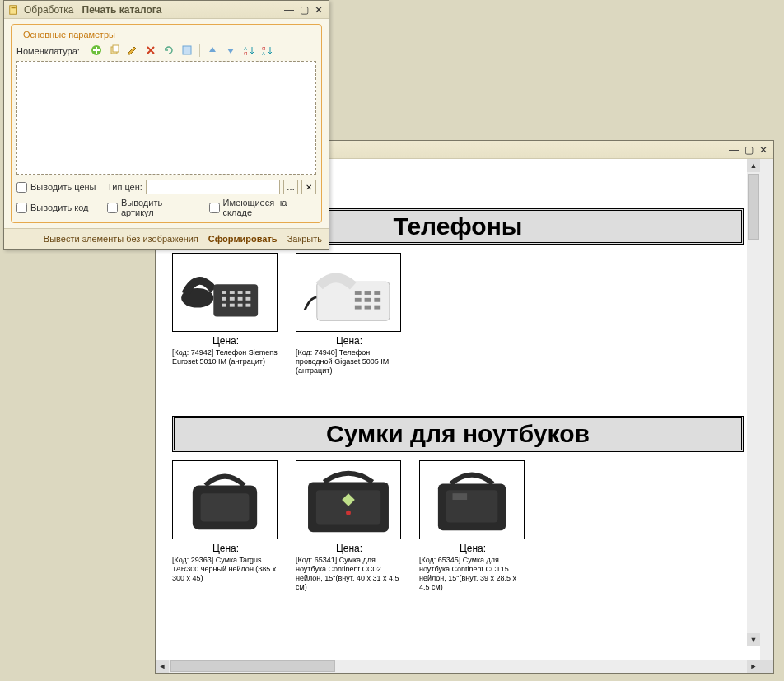 The width and height of the screenshot is (784, 681). What do you see at coordinates (270, 208) in the screenshot?
I see `in-stock-label: Имеющиеся на складе` at bounding box center [270, 208].